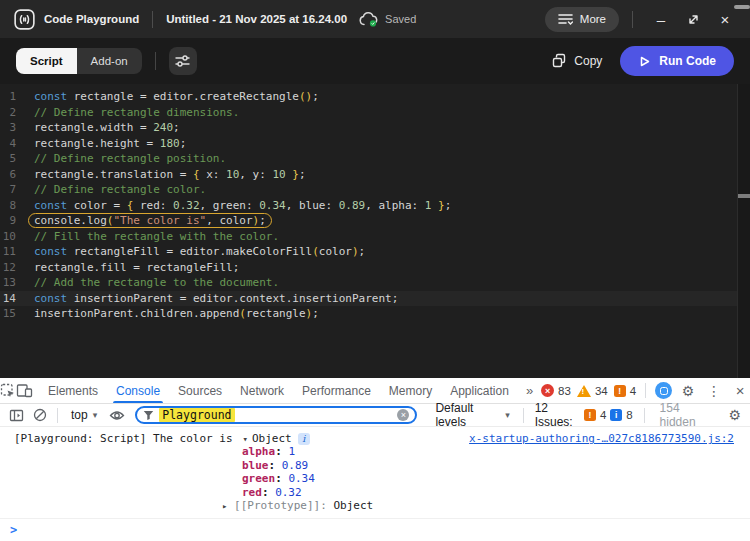 The image size is (750, 541). Describe the element at coordinates (16, 416) in the screenshot. I see `console-sidebar-toggle` at that location.